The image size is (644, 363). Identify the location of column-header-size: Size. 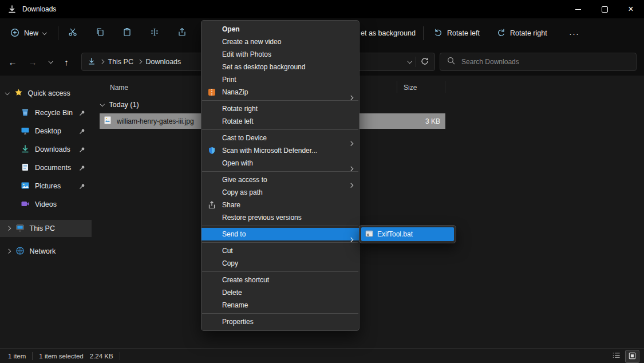
(410, 88).